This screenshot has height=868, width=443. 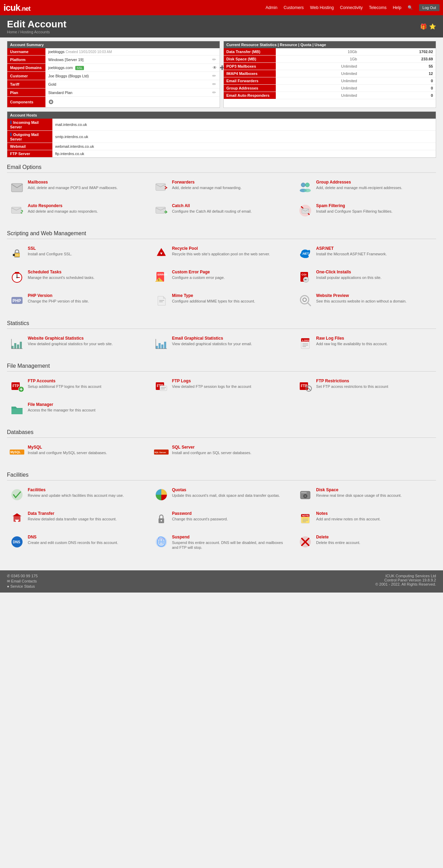 I want to click on asp-net-item: .NET ASP.NET Install the Microsoft ASP.N…, so click(x=366, y=253).